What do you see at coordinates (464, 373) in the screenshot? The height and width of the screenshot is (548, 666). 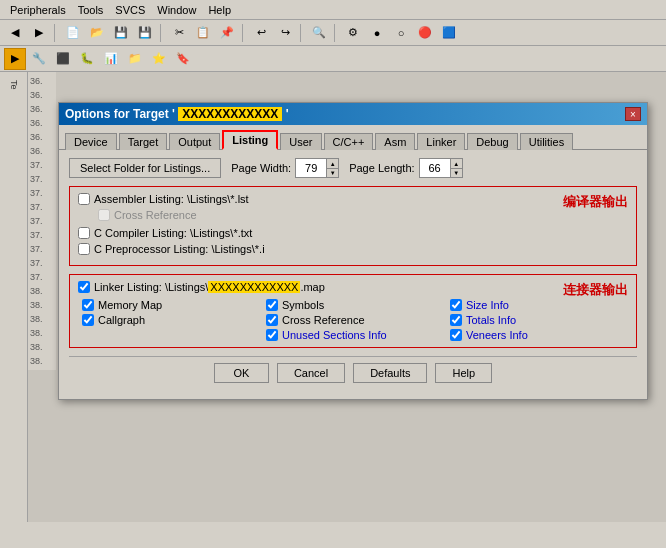 I see `help-button: Help` at bounding box center [464, 373].